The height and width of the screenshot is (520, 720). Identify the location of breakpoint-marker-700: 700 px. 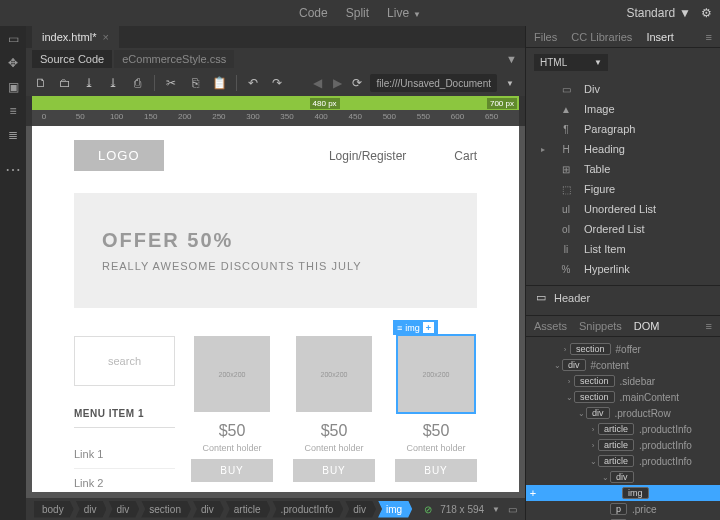
(502, 104).